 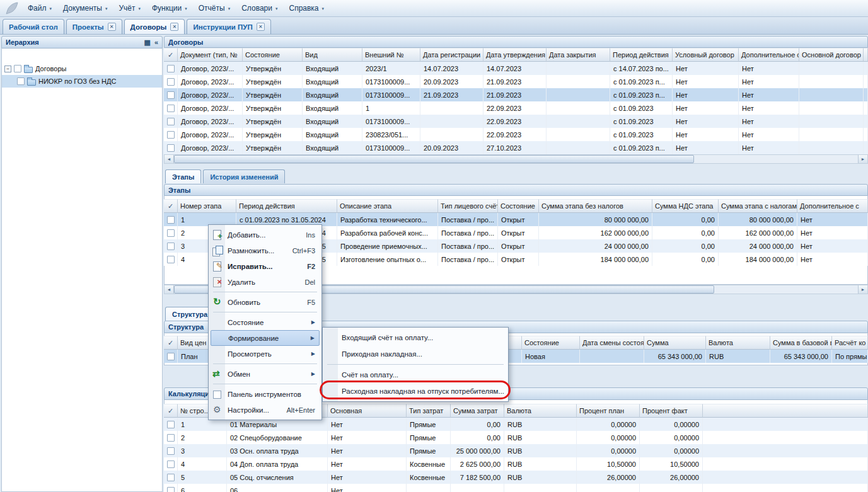 What do you see at coordinates (516, 135) in the screenshot?
I see `table-row: Договор, 2023/...УтверждёнВходящий230823…` at bounding box center [516, 135].